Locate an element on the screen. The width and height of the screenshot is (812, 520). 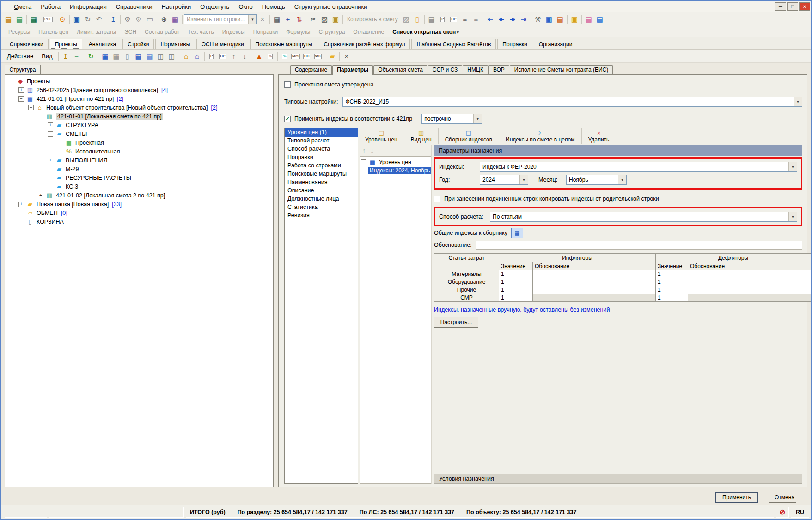
level-first-icon: ⇤ is located at coordinates (490, 19).